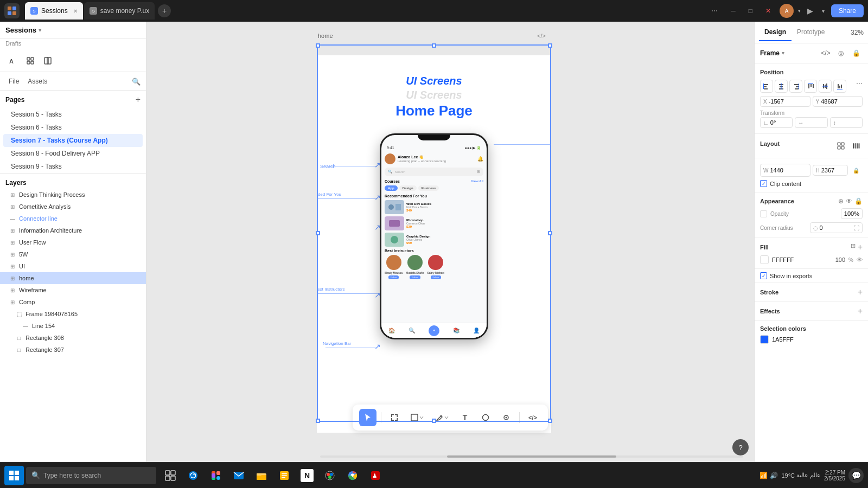 The image size is (868, 488). I want to click on align-bottom, so click(840, 86).